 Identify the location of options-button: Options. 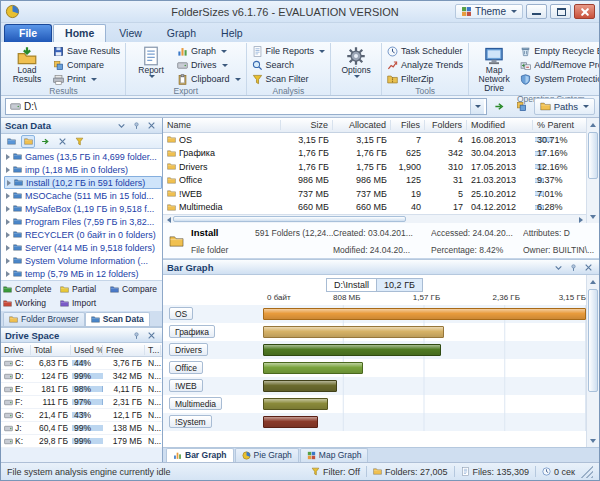
(356, 64).